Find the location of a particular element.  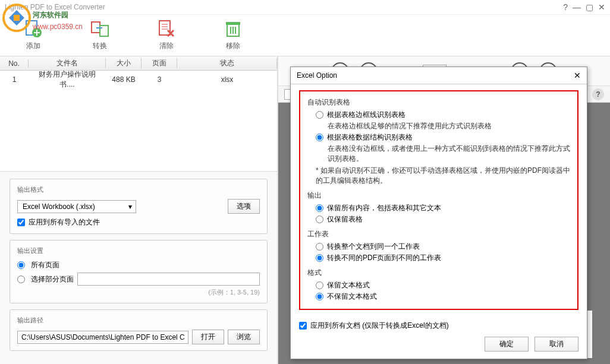

output-format-fieldset: 输出格式 Excel Workbook (.xlsx) 选项 应用到所有导入的文… is located at coordinates (139, 207).